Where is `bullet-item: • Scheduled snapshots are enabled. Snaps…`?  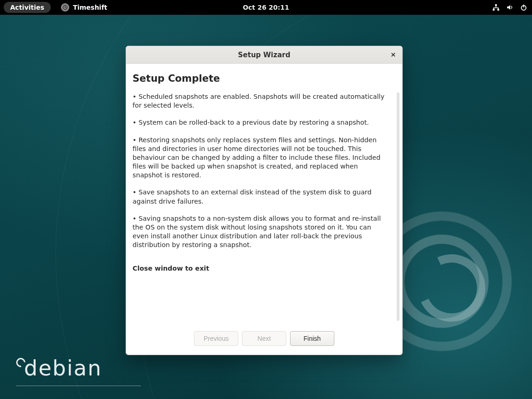
bullet-item: • Scheduled snapshots are enabled. Snaps… is located at coordinates (263, 101).